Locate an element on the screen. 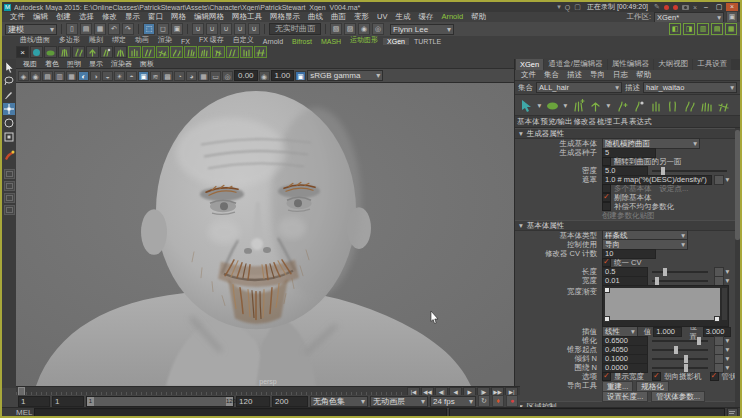 This screenshot has width=742, height=418. xgen-guide-pair-icon is located at coordinates (672, 106).